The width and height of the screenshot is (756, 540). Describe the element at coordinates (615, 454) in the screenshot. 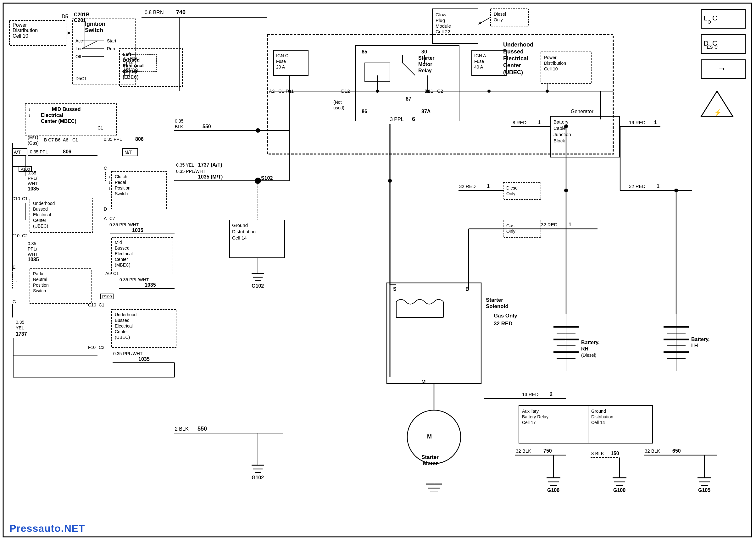

I see `svg-text: 150` at that location.